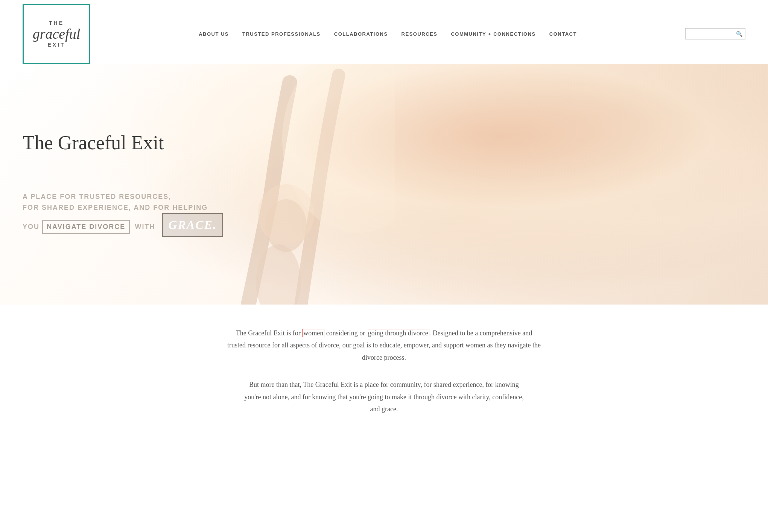 This screenshot has width=768, height=532. What do you see at coordinates (56, 23) in the screenshot?
I see `logo-the: THE` at bounding box center [56, 23].